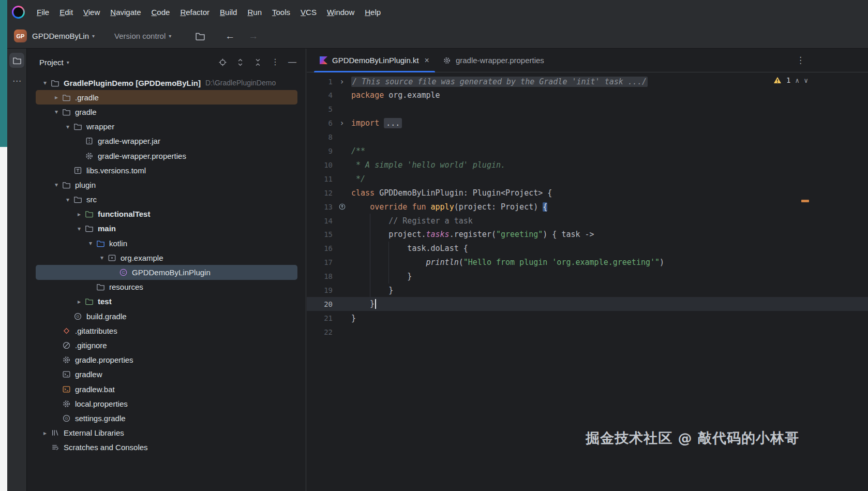 This screenshot has height=491, width=868. I want to click on class-icon, so click(123, 272).